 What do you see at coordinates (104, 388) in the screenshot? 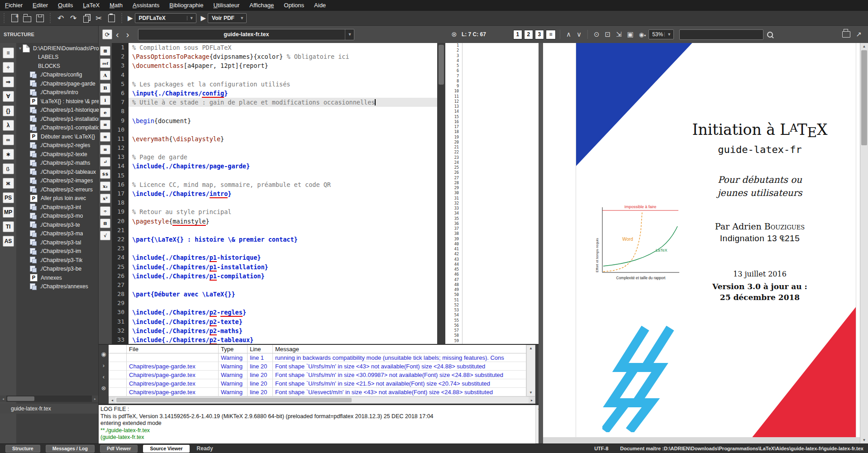
I see `stop-icon: ⊗` at bounding box center [104, 388].